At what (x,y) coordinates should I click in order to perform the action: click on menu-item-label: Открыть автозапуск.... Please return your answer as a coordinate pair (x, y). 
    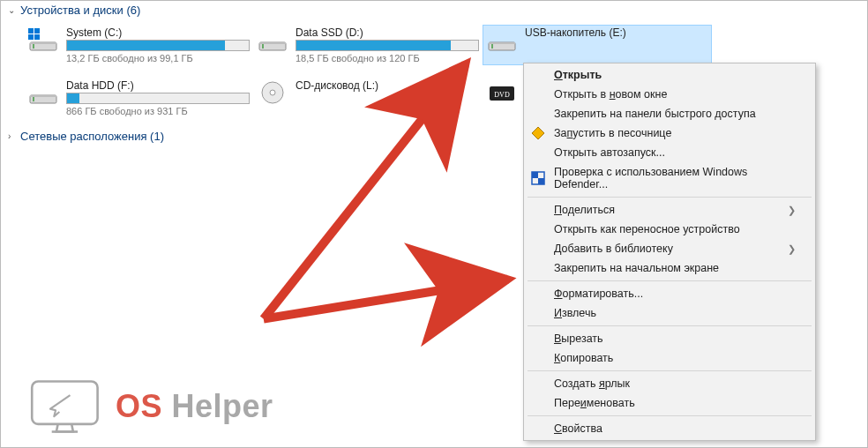
    Looking at the image, I should click on (610, 153).